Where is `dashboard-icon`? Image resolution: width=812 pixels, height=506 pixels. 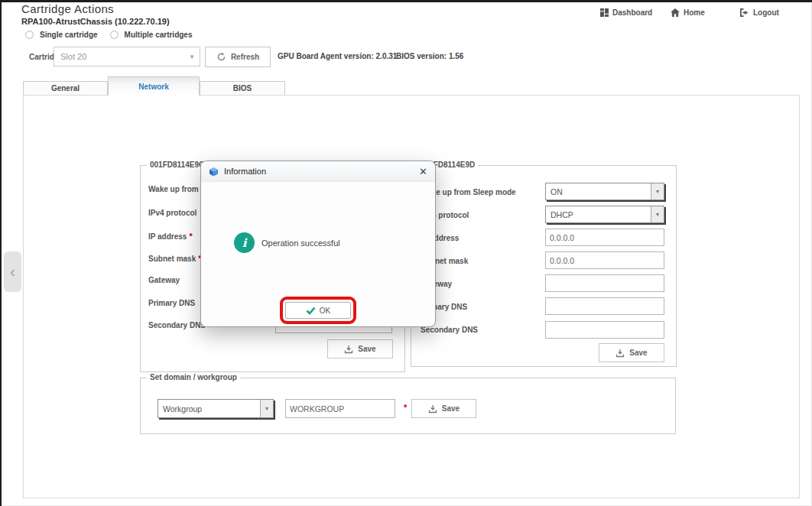 dashboard-icon is located at coordinates (604, 12).